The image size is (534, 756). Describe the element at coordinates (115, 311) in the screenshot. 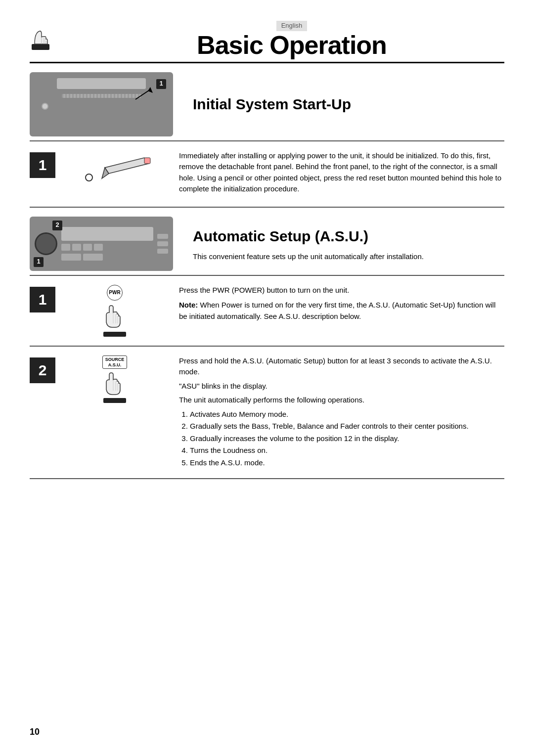

I see `step-1-asu-icon: PWR` at that location.